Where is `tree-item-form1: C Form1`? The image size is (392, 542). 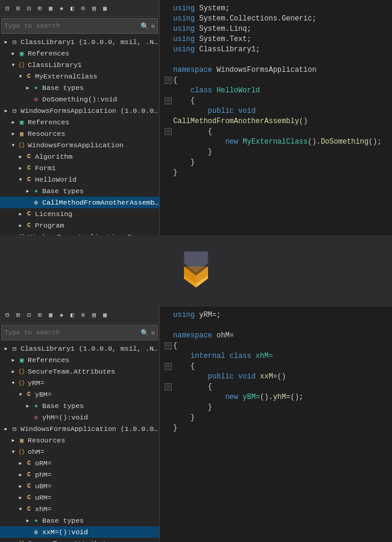
tree-item-form1: C Form1 is located at coordinates (80, 168).